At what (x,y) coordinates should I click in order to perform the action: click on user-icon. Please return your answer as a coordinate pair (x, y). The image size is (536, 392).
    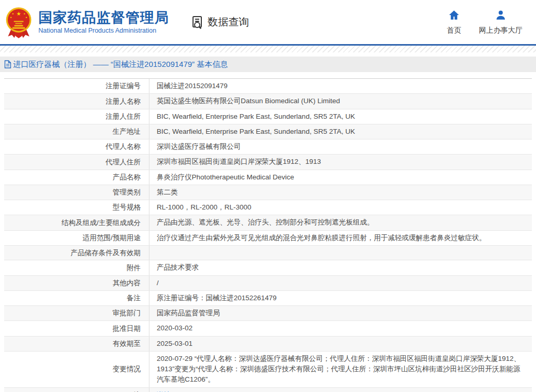
    Looking at the image, I should click on (501, 16).